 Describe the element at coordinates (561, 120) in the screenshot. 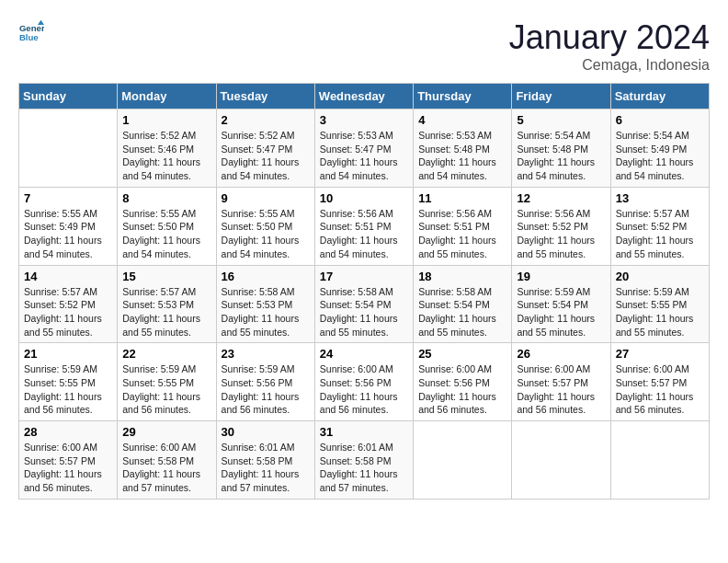

I see `day-number: 5` at that location.